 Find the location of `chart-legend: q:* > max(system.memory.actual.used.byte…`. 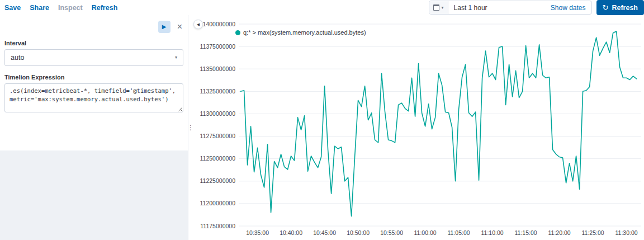

chart-legend: q:* > max(system.memory.actual.used.byte… is located at coordinates (301, 32).